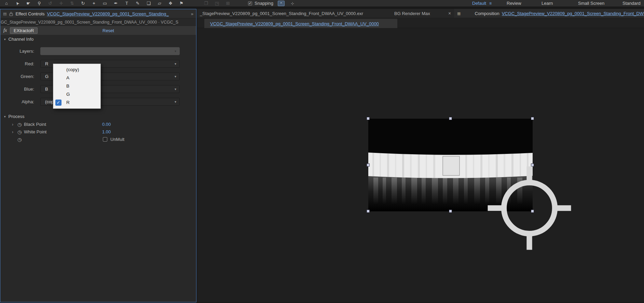  Describe the element at coordinates (98, 22) in the screenshot. I see `effect-source-breadcrumb: GC_StagePreview_V220809_pg_0001_Screen_S…` at that location.